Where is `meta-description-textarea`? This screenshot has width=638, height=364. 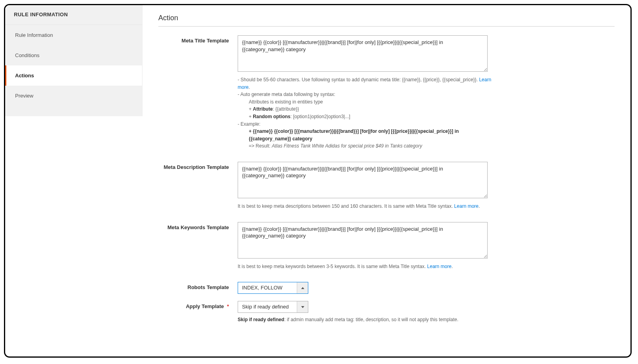
meta-description-textarea is located at coordinates (363, 180).